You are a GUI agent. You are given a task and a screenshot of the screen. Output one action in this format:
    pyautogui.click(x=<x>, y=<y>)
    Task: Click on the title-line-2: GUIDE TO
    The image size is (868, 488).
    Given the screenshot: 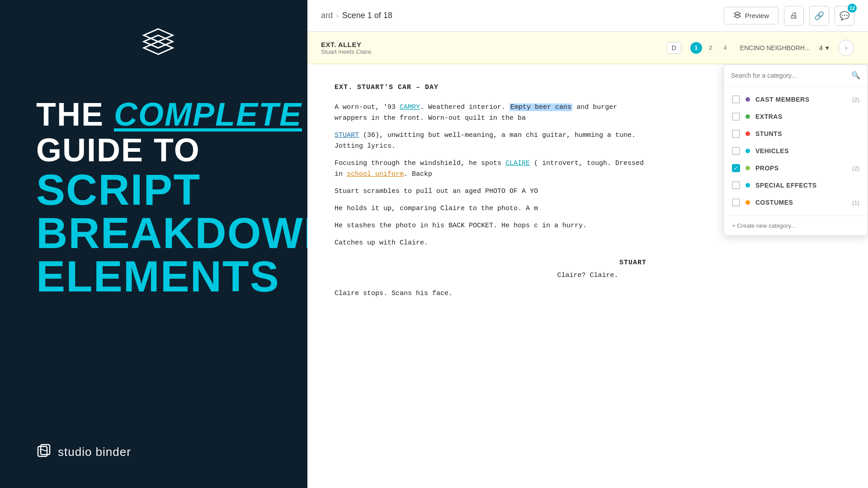 What is the action you would take?
    pyautogui.click(x=186, y=150)
    